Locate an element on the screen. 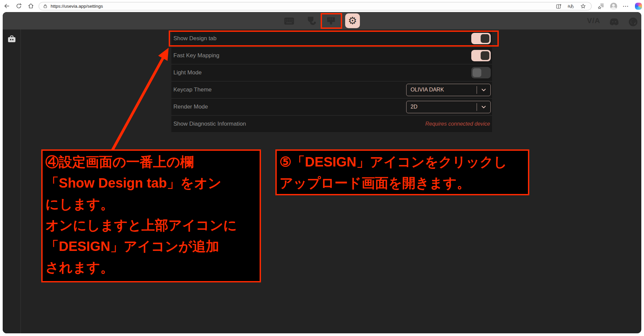 The height and width of the screenshot is (336, 644). discord-icon is located at coordinates (614, 22).